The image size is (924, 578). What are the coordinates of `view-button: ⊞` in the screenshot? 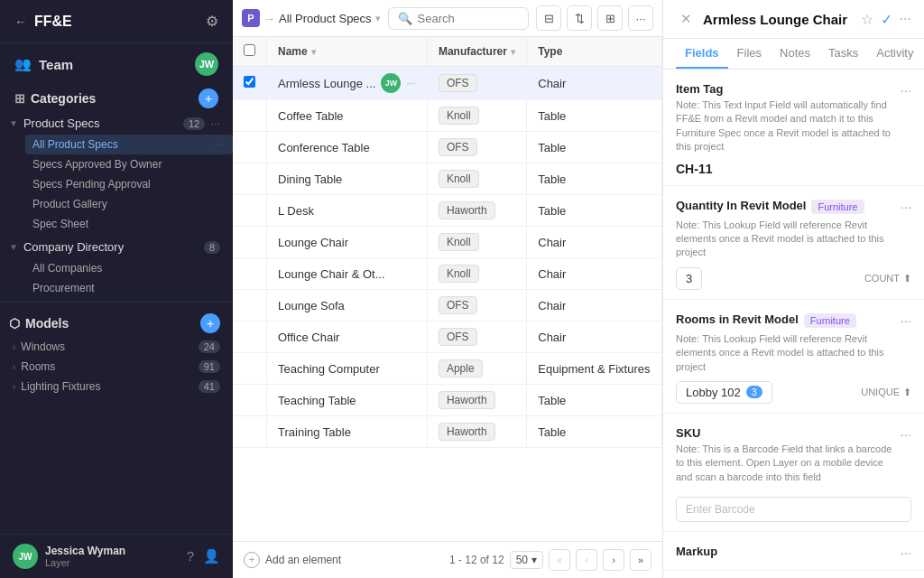 It's located at (610, 18).